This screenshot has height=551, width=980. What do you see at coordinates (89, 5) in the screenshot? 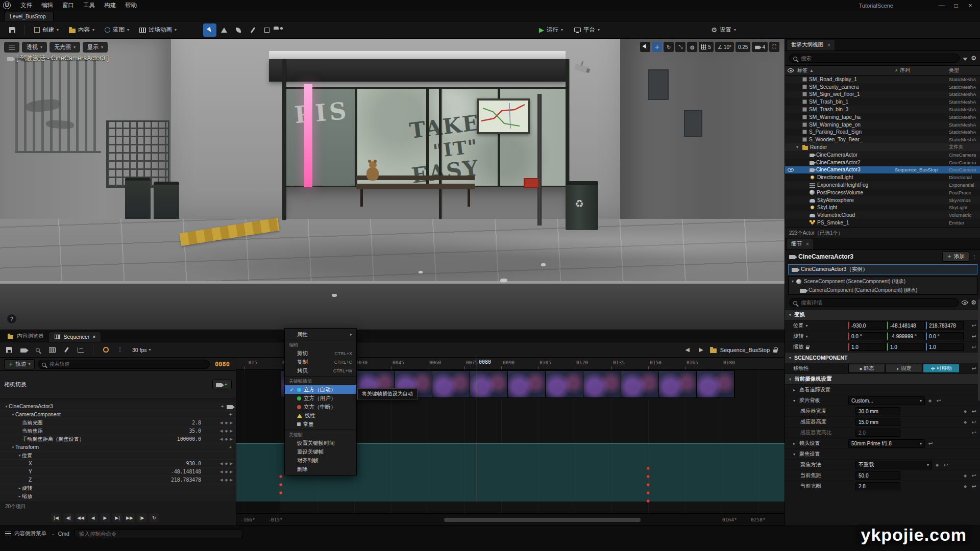
I see `menu-工具: 工具` at bounding box center [89, 5].